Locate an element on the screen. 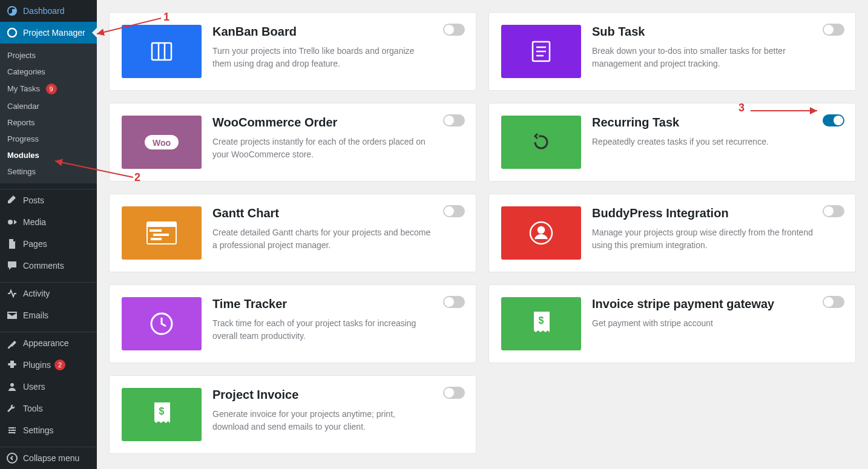 The height and width of the screenshot is (469, 868). module-card: $ Invoice stripe payment gateway Get pay… is located at coordinates (672, 324).